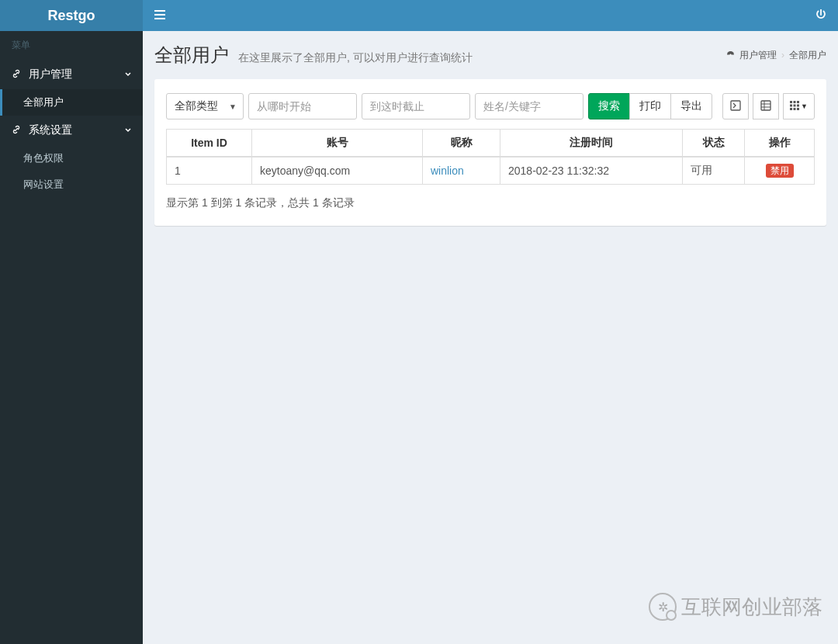 The image size is (838, 644). Describe the element at coordinates (766, 106) in the screenshot. I see `toggle-view-button` at that location.